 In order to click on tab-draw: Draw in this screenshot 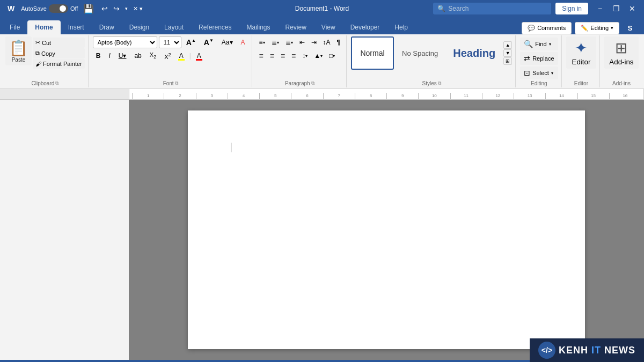, I will do `click(107, 27)`.